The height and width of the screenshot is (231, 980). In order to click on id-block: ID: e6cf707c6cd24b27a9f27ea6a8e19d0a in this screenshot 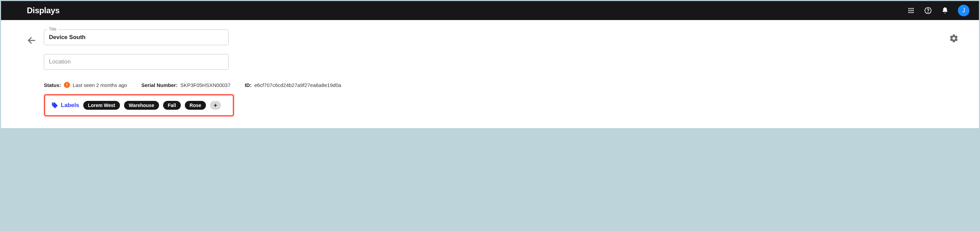, I will do `click(293, 85)`.